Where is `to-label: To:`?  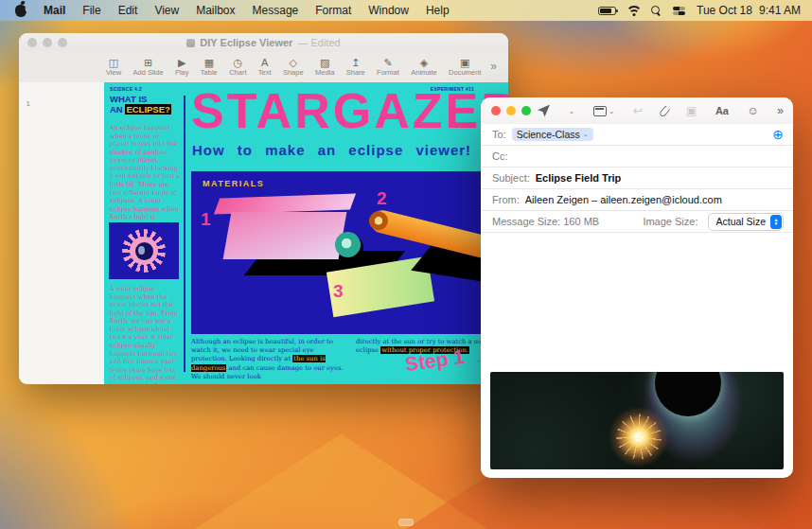
to-label: To: is located at coordinates (500, 134).